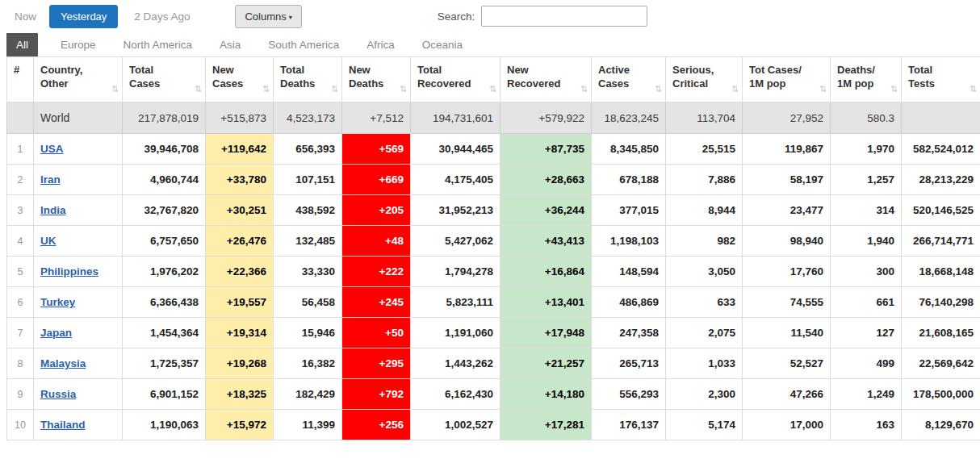 Image resolution: width=980 pixels, height=459 pixels. What do you see at coordinates (704, 364) in the screenshot?
I see `cell-serious-critical: 1,033` at bounding box center [704, 364].